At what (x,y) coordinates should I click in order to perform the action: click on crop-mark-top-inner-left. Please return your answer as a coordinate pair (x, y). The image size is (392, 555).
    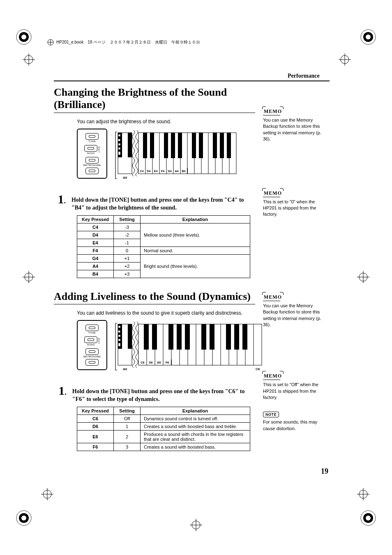
    Looking at the image, I should click on (29, 60).